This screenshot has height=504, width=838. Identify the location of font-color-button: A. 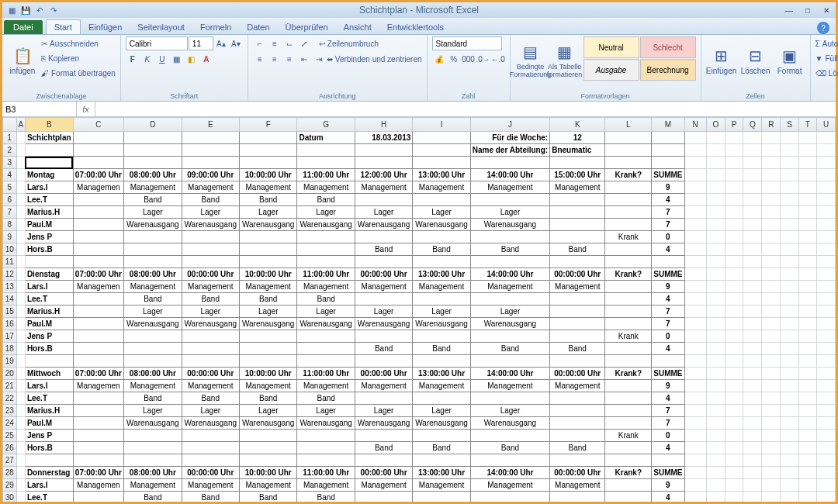
(206, 59).